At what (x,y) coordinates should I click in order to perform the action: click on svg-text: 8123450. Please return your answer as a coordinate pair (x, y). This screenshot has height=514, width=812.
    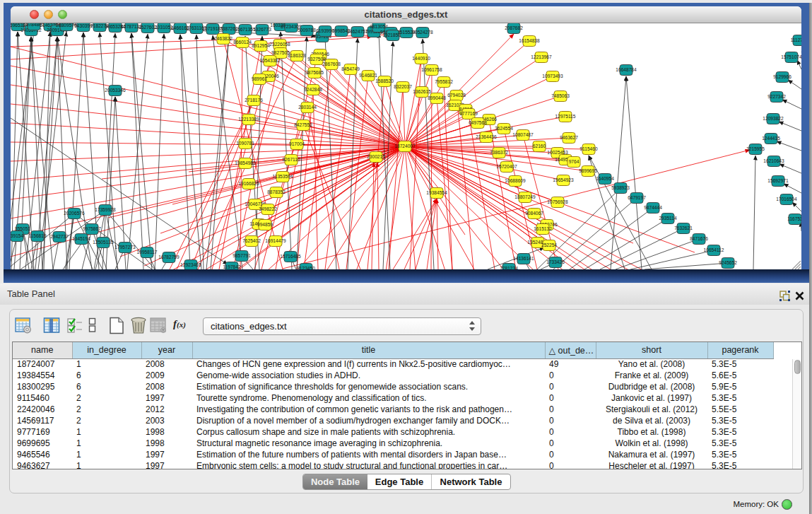
    Looking at the image, I should click on (306, 267).